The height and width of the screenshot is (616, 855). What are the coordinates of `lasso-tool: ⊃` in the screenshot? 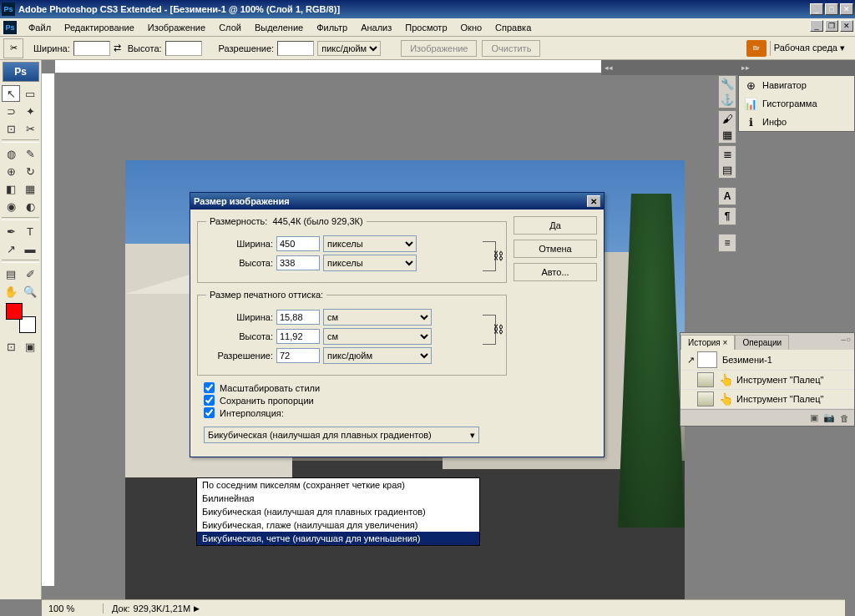 It's located at (11, 111).